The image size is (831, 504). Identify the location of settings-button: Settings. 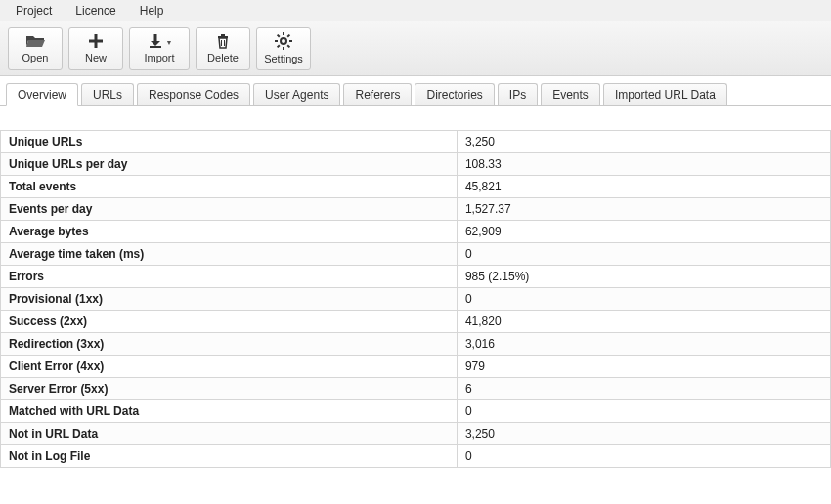
(284, 49).